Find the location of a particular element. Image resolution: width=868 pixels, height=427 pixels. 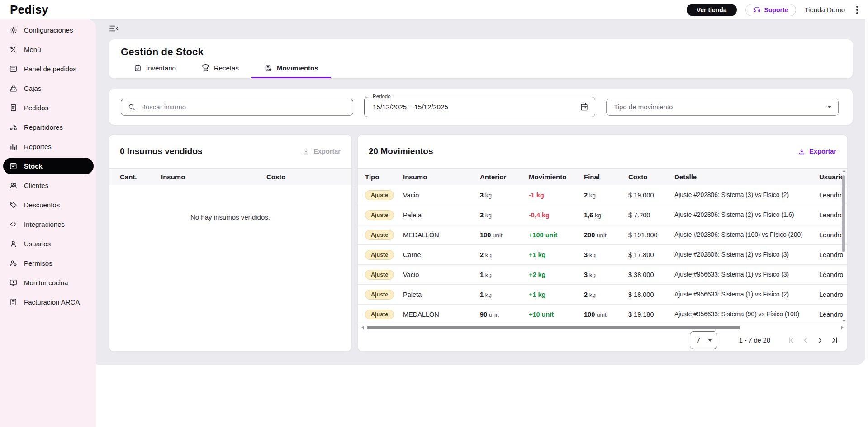

export-movimientos-label: Exportar is located at coordinates (823, 151).